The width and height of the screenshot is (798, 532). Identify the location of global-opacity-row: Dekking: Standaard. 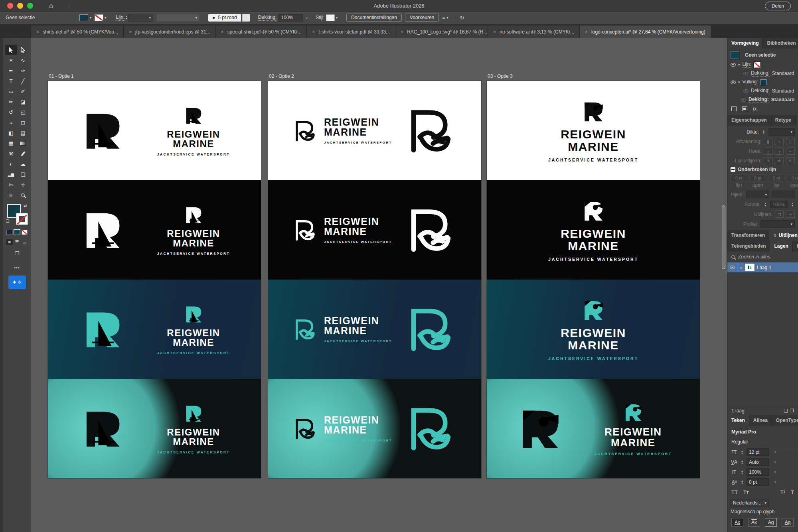
(763, 100).